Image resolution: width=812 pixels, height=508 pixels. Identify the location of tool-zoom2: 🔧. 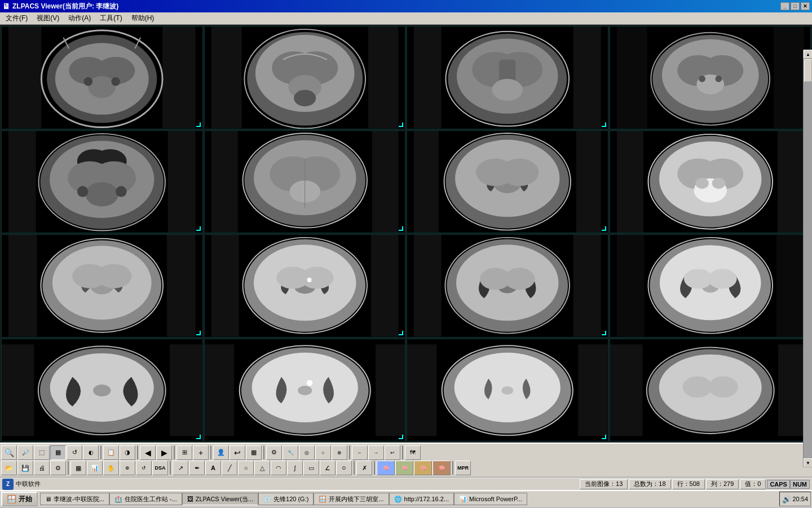
(290, 453).